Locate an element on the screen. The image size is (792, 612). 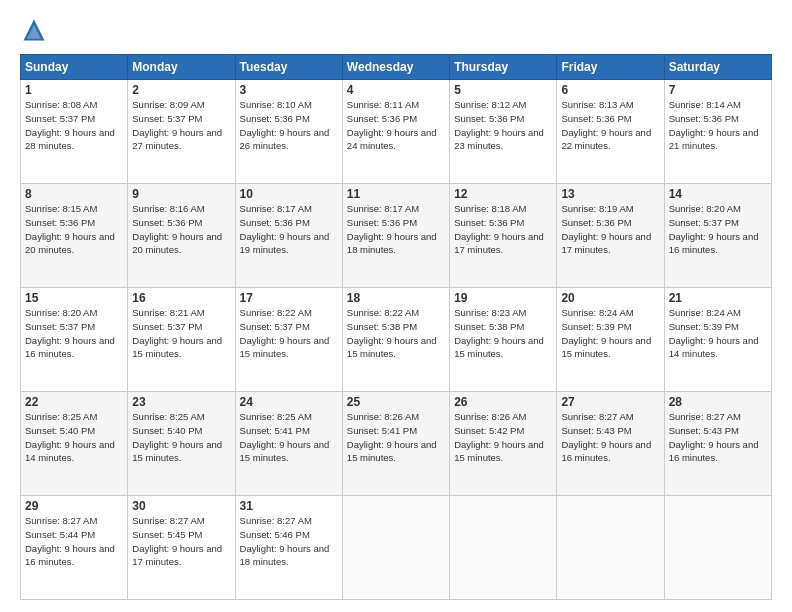
sunset-label: Sunset: 5:44 PM is located at coordinates (60, 534).